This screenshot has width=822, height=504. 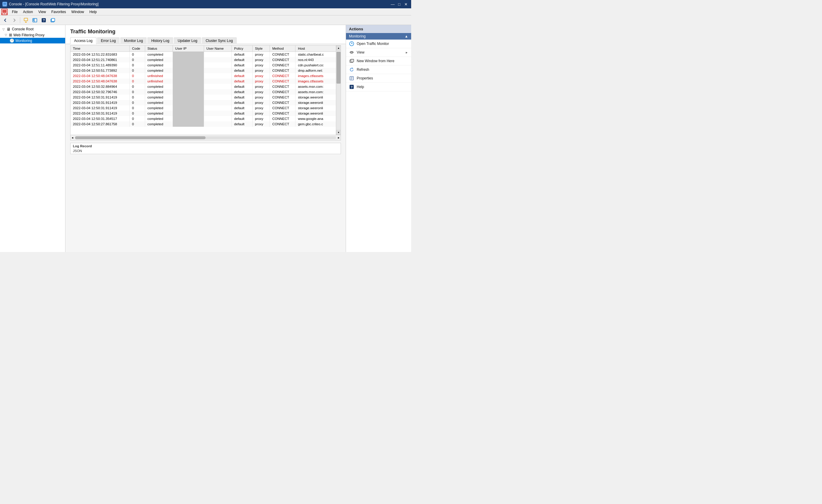 What do you see at coordinates (352, 78) in the screenshot?
I see `properties-icon` at bounding box center [352, 78].